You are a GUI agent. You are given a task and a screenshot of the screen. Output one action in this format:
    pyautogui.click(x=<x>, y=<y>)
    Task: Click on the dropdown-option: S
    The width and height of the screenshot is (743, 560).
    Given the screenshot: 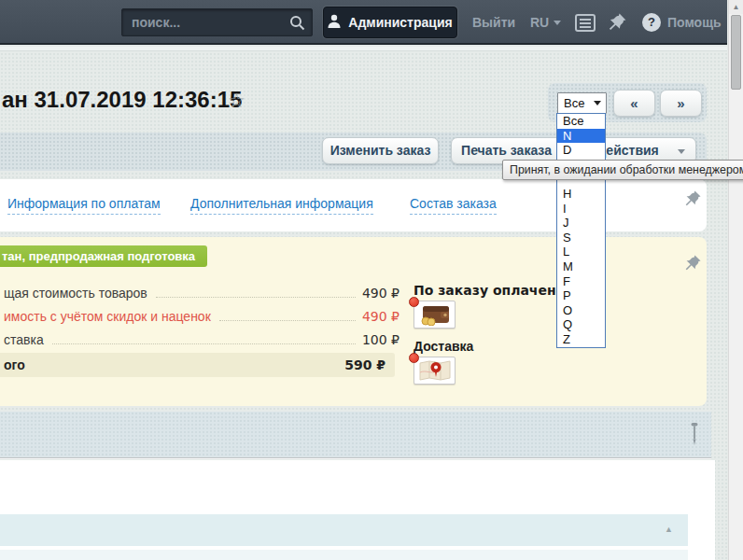 What is the action you would take?
    pyautogui.click(x=581, y=238)
    